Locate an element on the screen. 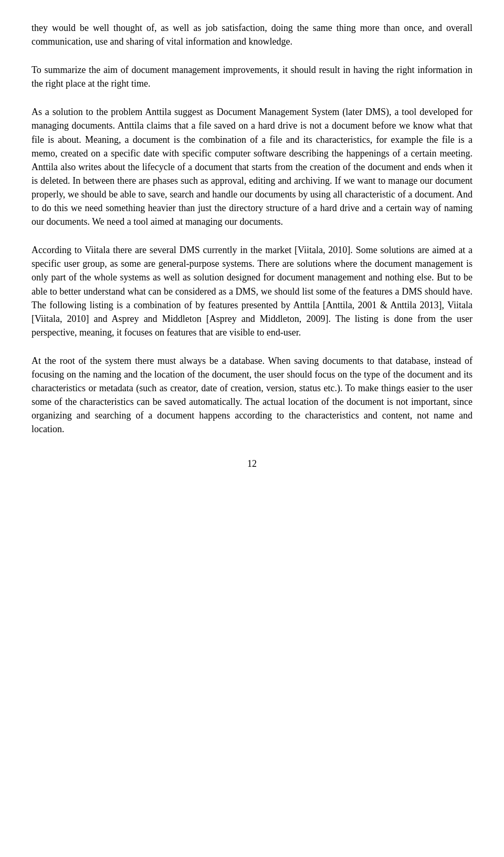 This screenshot has width=504, height=857. paragraph-1-text: they would be well thought of, as well a… is located at coordinates (252, 35).